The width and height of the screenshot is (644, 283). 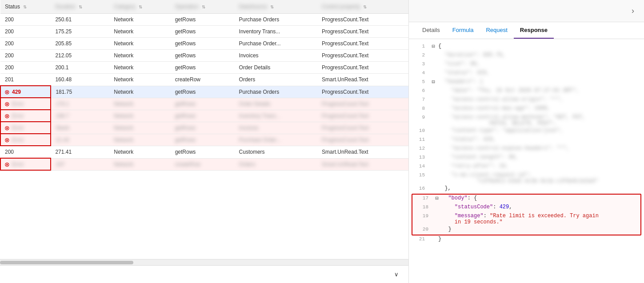 What do you see at coordinates (363, 7) in the screenshot?
I see `col-control-property: Control property ⇅` at bounding box center [363, 7].